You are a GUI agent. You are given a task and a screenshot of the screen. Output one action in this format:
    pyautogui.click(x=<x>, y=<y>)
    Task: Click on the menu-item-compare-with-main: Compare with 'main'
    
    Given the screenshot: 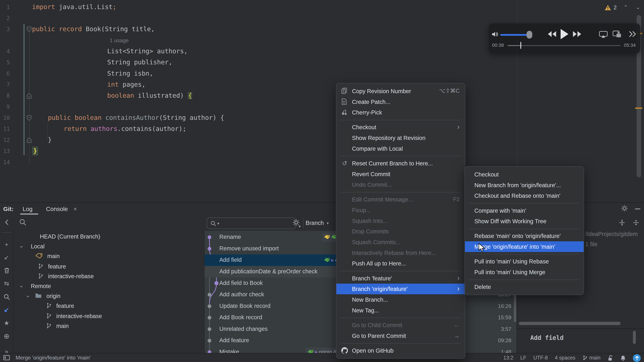 What is the action you would take?
    pyautogui.click(x=524, y=210)
    